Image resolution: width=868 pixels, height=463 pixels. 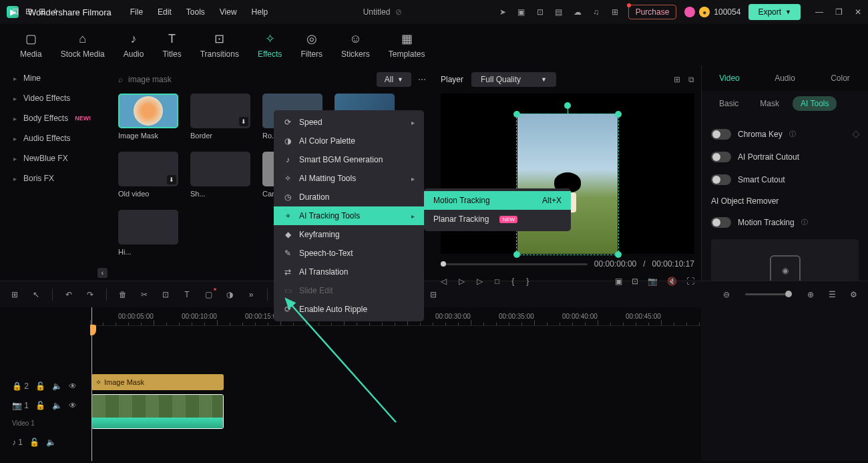 What do you see at coordinates (55, 98) in the screenshot?
I see `sidebar-item-video-effects: ▸Video Effects` at bounding box center [55, 98].